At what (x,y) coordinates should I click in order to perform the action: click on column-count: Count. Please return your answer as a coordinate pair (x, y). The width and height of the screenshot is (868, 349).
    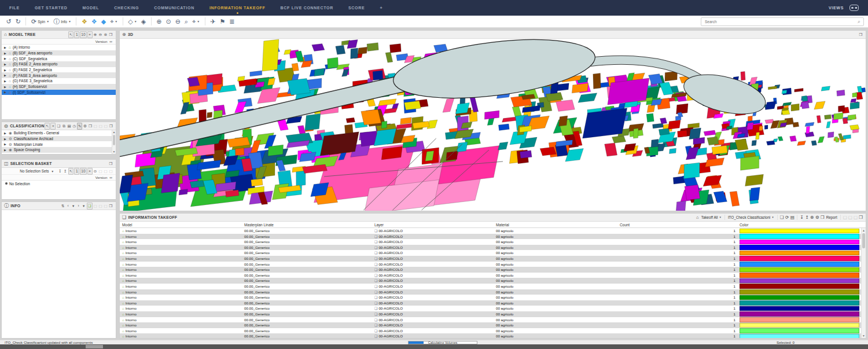
    Looking at the image, I should click on (625, 225).